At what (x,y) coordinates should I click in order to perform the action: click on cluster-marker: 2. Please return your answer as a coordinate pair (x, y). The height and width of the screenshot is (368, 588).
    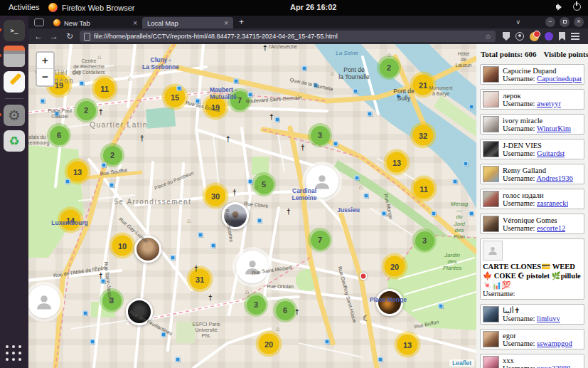
    Looking at the image, I should click on (86, 110).